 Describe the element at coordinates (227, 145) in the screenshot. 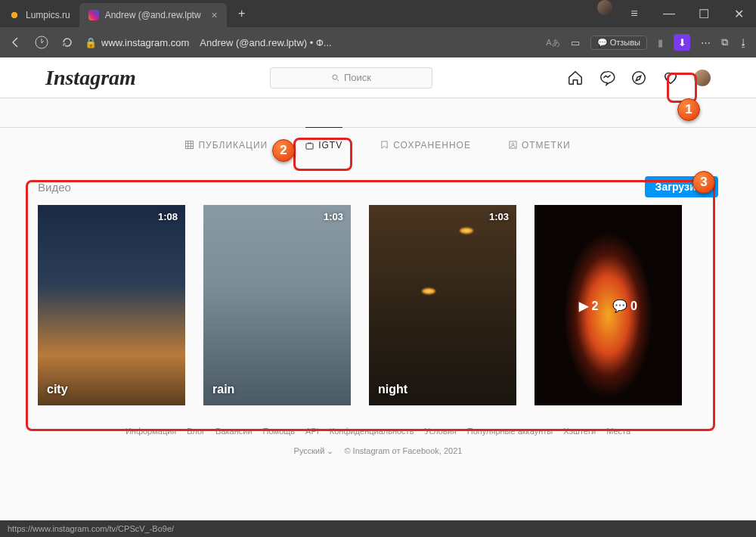

I see `tab-posts: ПУБЛИКАЦИИ` at that location.